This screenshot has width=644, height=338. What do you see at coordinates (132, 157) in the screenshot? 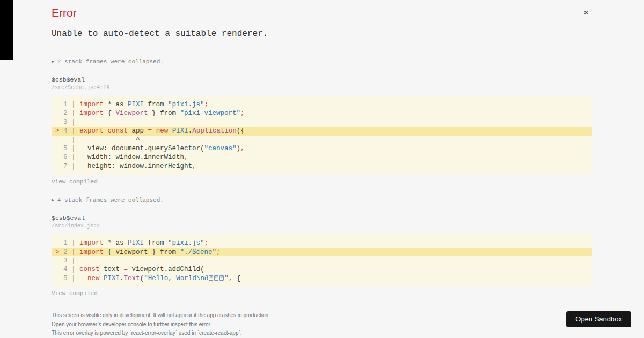
I see `code-token: width: window.innerWidth` at bounding box center [132, 157].